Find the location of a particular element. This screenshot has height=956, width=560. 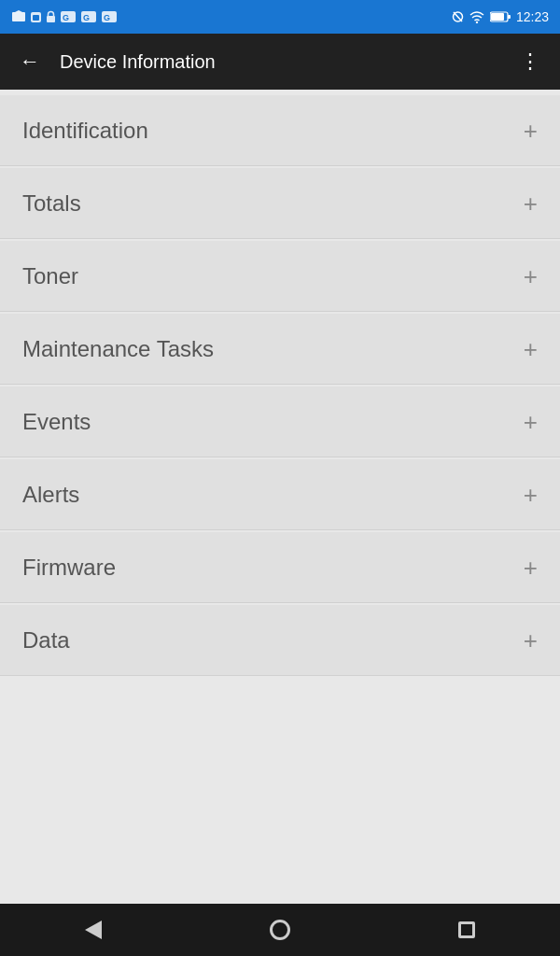

list-item-label-events: Events is located at coordinates (56, 422).